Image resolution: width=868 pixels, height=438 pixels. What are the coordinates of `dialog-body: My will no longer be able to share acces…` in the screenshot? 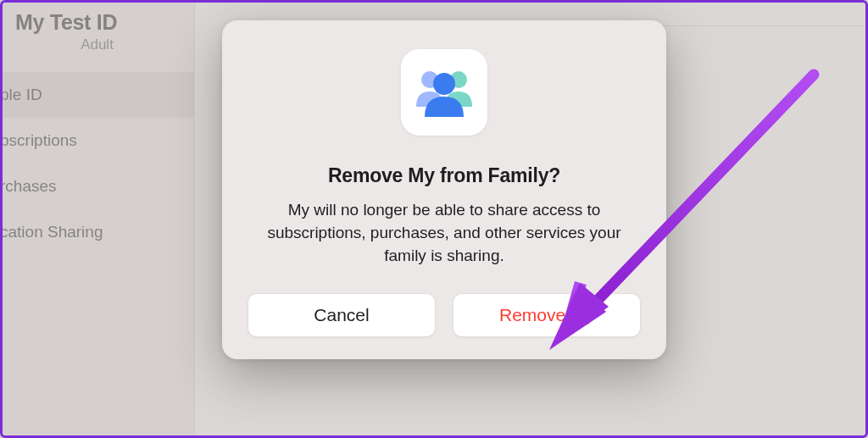 It's located at (444, 234).